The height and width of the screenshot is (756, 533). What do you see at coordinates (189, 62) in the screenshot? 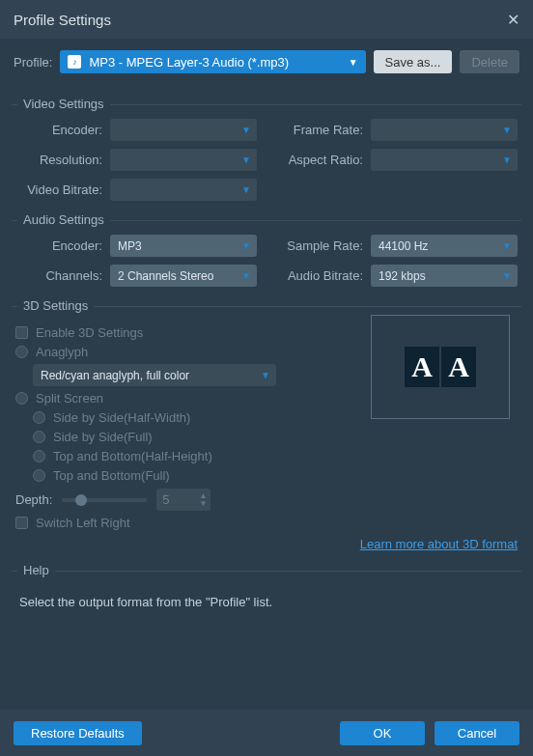
I see `profile-value: MP3 - MPEG Layer-3 Audio (*.mp3)` at bounding box center [189, 62].